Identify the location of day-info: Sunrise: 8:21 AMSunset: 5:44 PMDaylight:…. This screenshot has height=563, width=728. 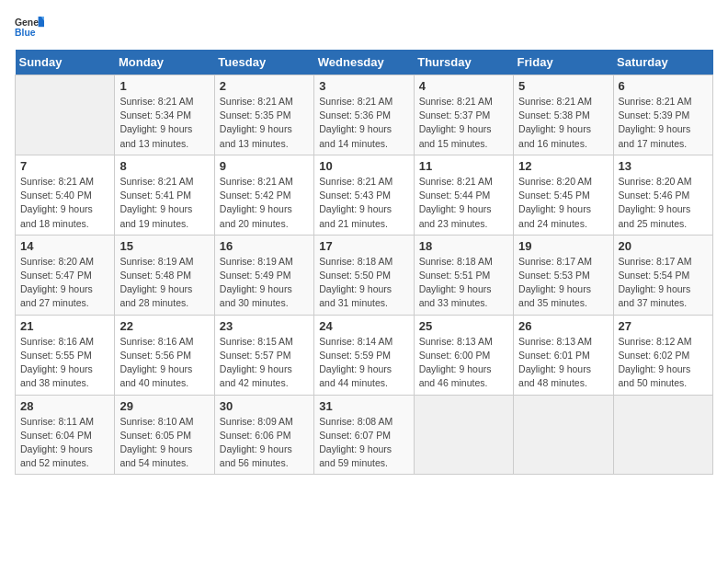
(463, 202).